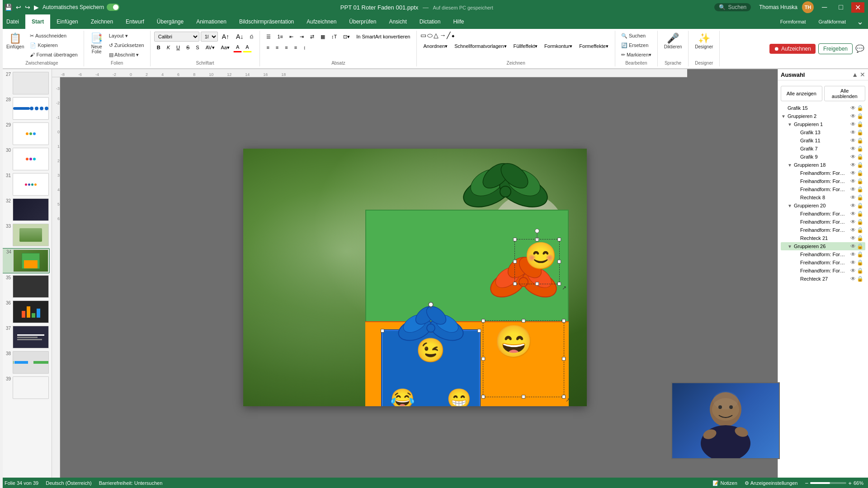 This screenshot has width=868, height=488. I want to click on freigeben-btn: Freigeben, so click(835, 49).